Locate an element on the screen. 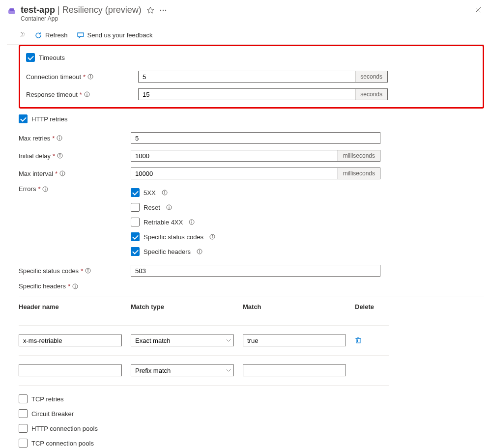 The height and width of the screenshot is (448, 491). max-retries-label: Max retries * is located at coordinates (75, 139).